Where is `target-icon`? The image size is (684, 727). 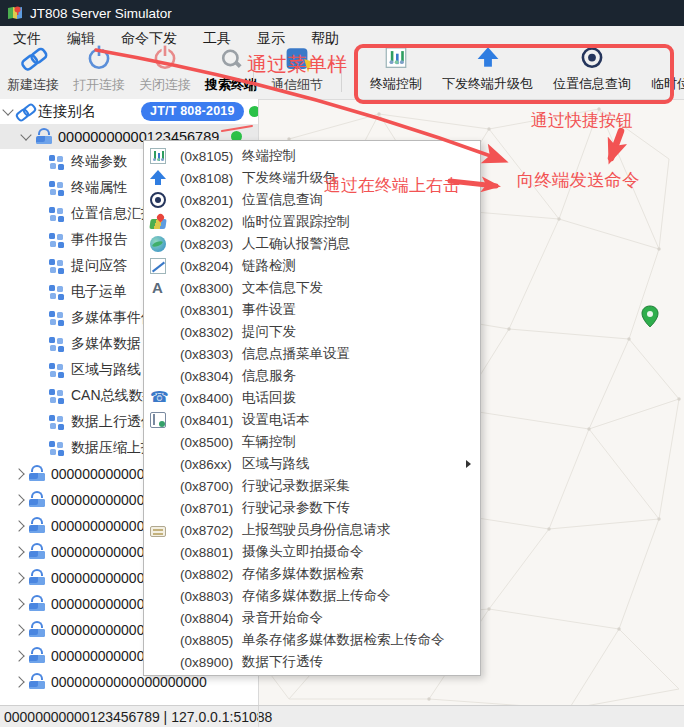 target-icon is located at coordinates (158, 200).